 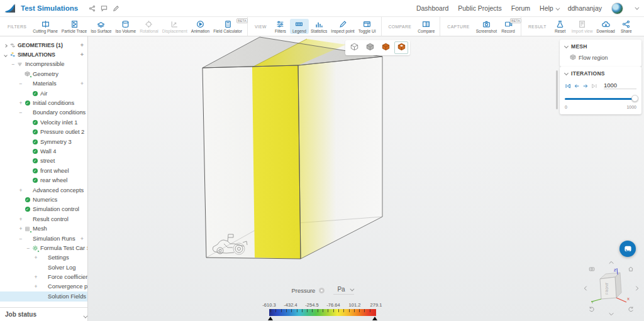 I want to click on toolbar-item-import-view: Import view, so click(x=582, y=26).